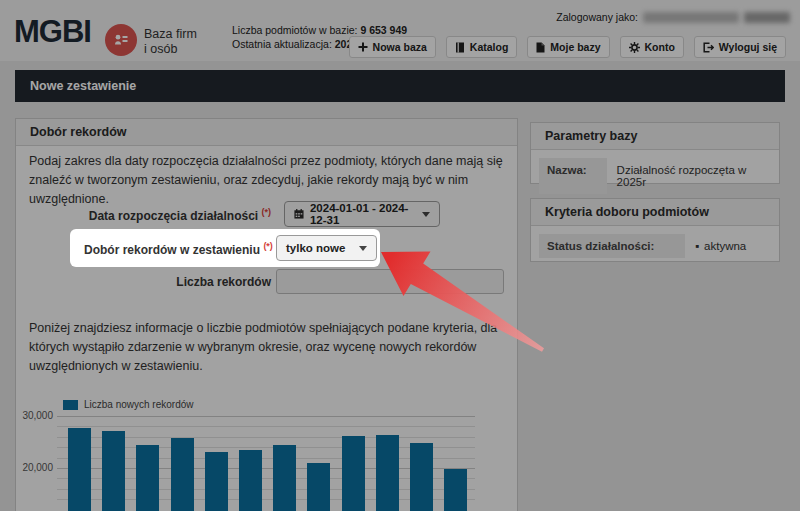  Describe the element at coordinates (400, 30) in the screenshot. I see `app-header: MGBI Baza firm i osób Liczba podmiotów w…` at that location.